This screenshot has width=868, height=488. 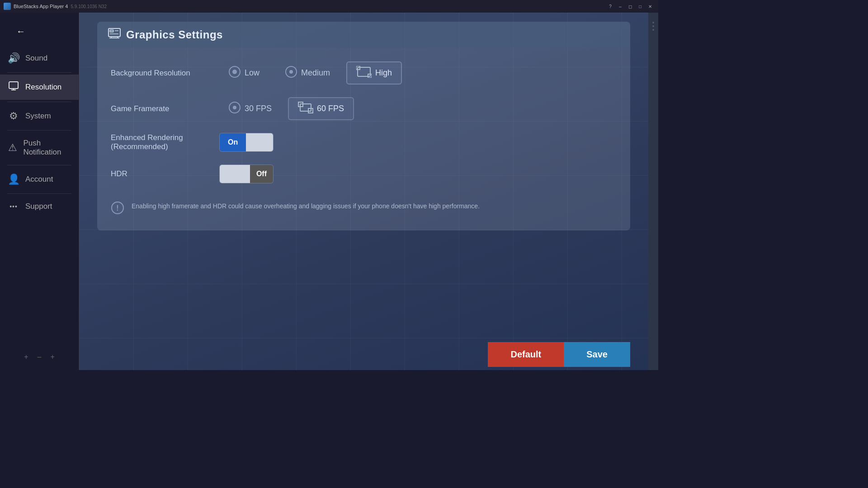 I want to click on window-controls: ? – ◻ □ ✕, so click(x=630, y=6).